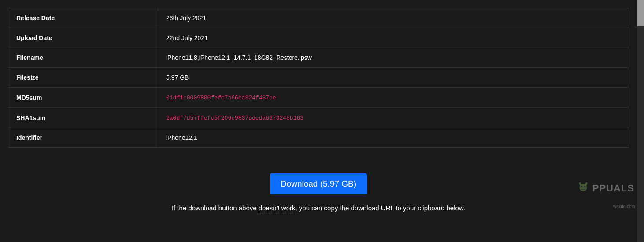 The height and width of the screenshot is (242, 644). Describe the element at coordinates (215, 208) in the screenshot. I see `help-prefix: If the download button above` at that location.